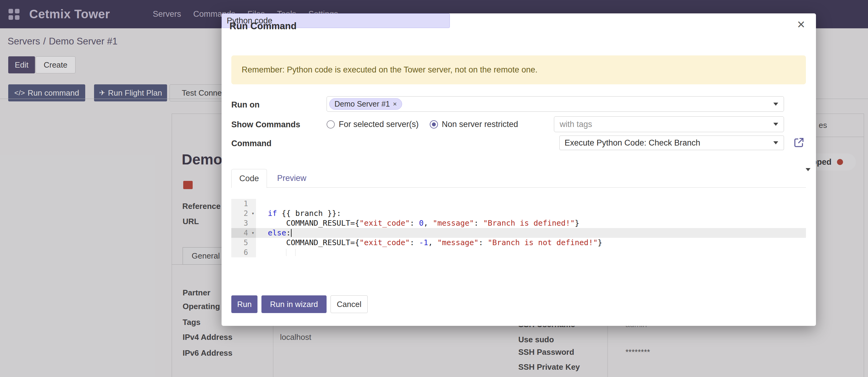 The height and width of the screenshot is (377, 868). What do you see at coordinates (294, 304) in the screenshot?
I see `run-in-wizard-button: Run in wizard` at bounding box center [294, 304].